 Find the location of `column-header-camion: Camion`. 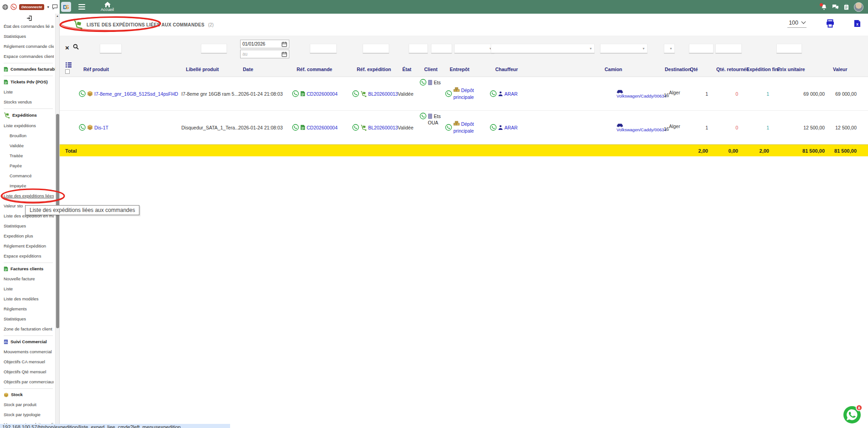

column-header-camion: Camion is located at coordinates (630, 69).